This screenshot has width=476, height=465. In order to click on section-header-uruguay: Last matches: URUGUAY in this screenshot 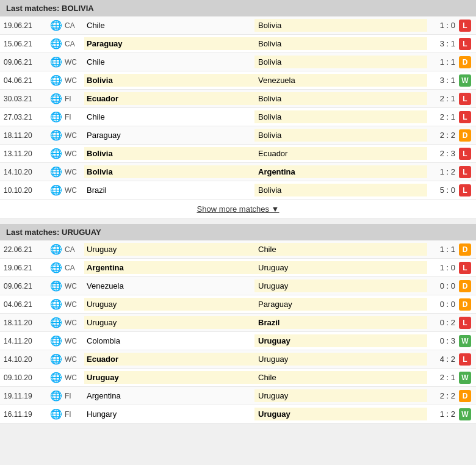, I will do `click(238, 232)`.